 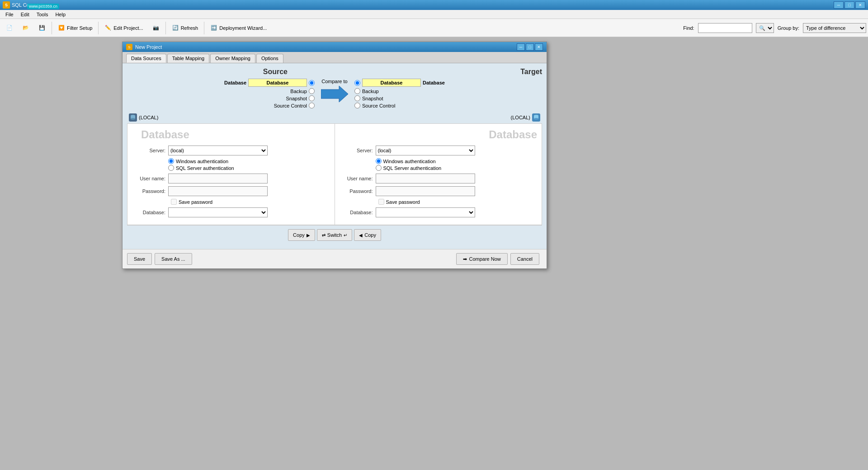 I want to click on copy-left-icon: ▶, so click(x=308, y=235).